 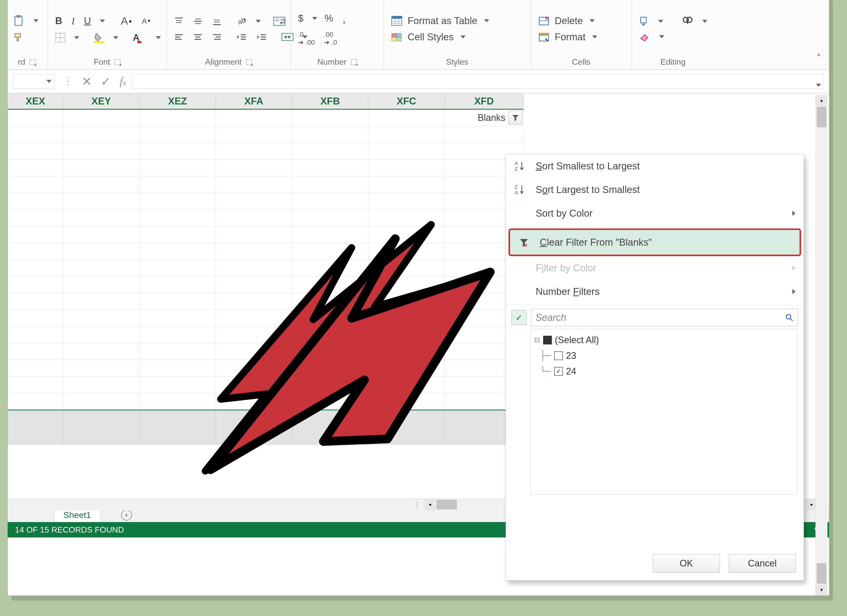 What do you see at coordinates (515, 117) in the screenshot?
I see `filter-dropdown-button` at bounding box center [515, 117].